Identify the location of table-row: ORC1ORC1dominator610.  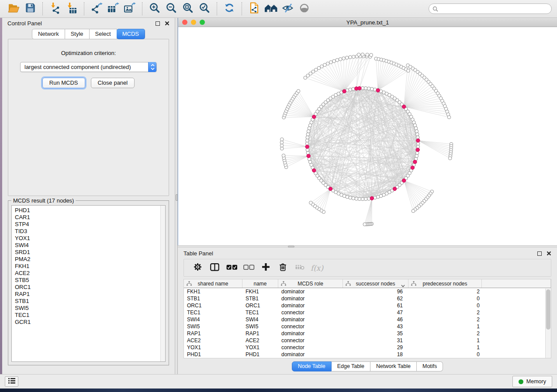
(367, 306).